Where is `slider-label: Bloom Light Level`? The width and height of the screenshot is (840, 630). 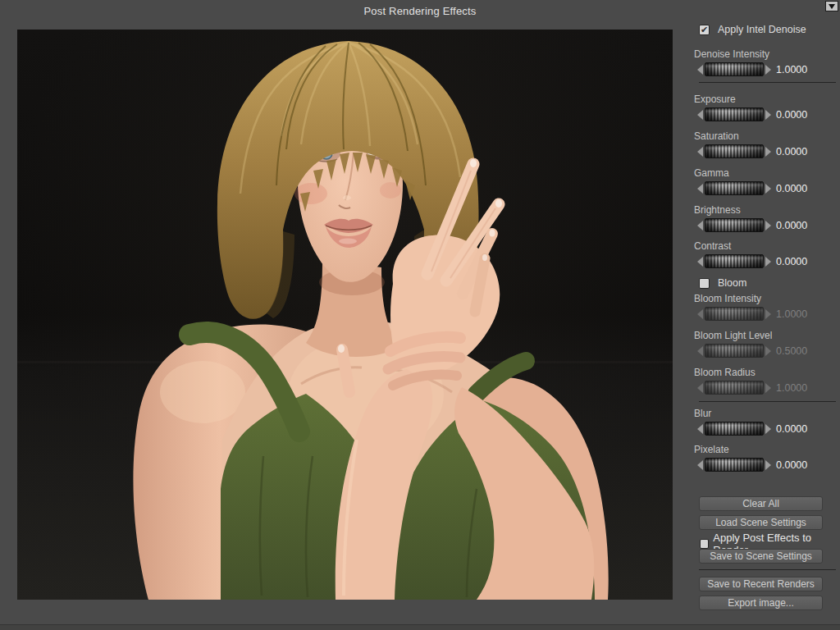
slider-label: Bloom Light Level is located at coordinates (766, 335).